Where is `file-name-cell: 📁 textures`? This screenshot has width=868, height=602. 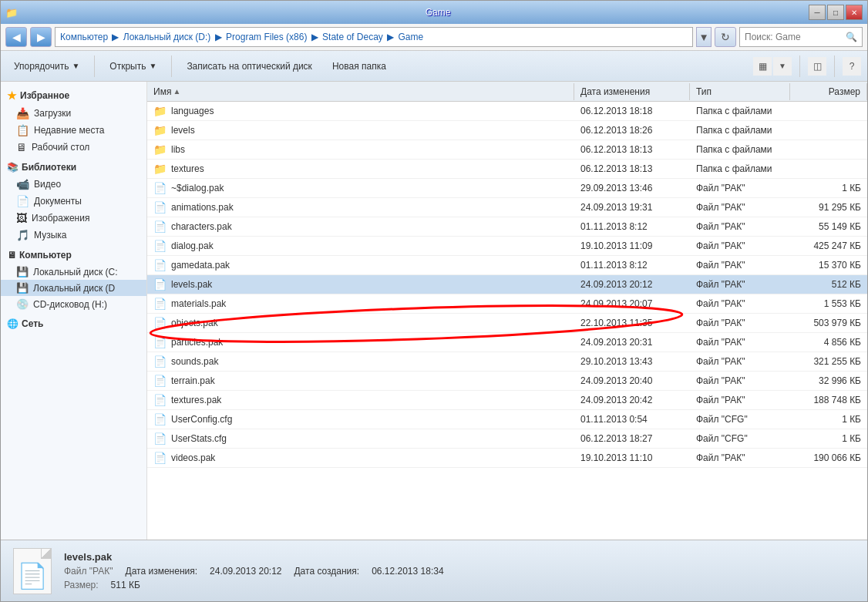 file-name-cell: 📁 textures is located at coordinates (361, 169).